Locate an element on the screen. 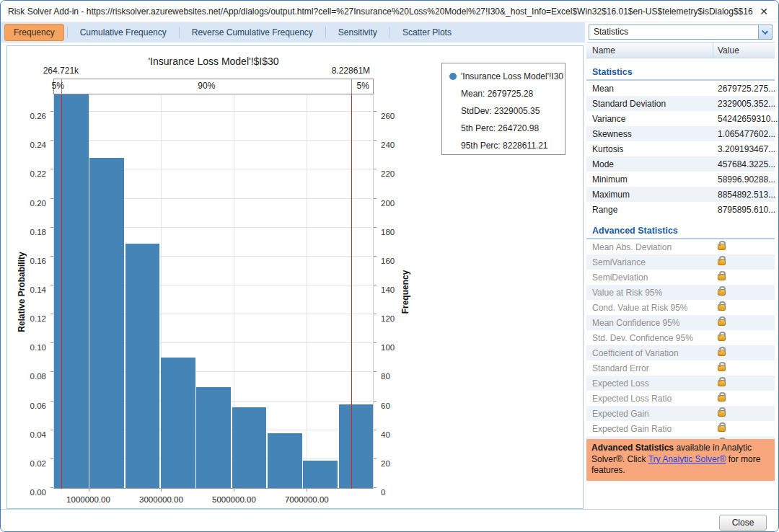 The image size is (779, 532). close-button: Close is located at coordinates (743, 523).